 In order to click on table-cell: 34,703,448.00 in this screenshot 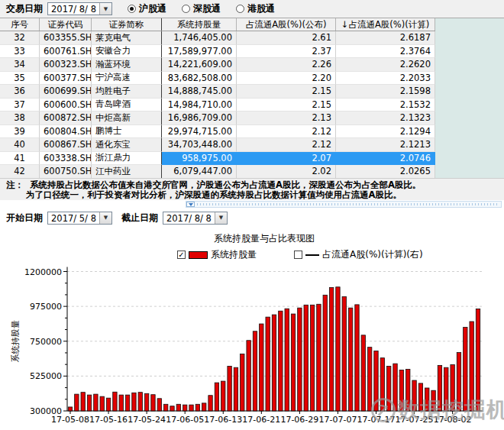, I will do `click(199, 145)`.